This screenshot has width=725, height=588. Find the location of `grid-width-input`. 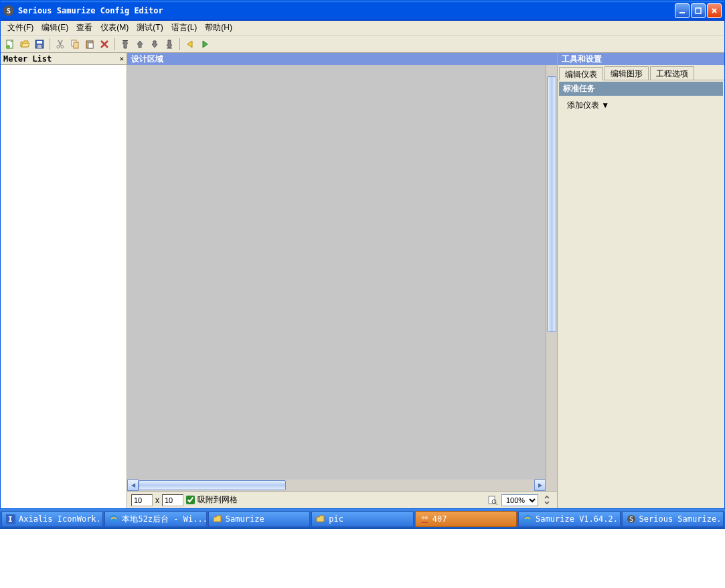

grid-width-input is located at coordinates (142, 500).